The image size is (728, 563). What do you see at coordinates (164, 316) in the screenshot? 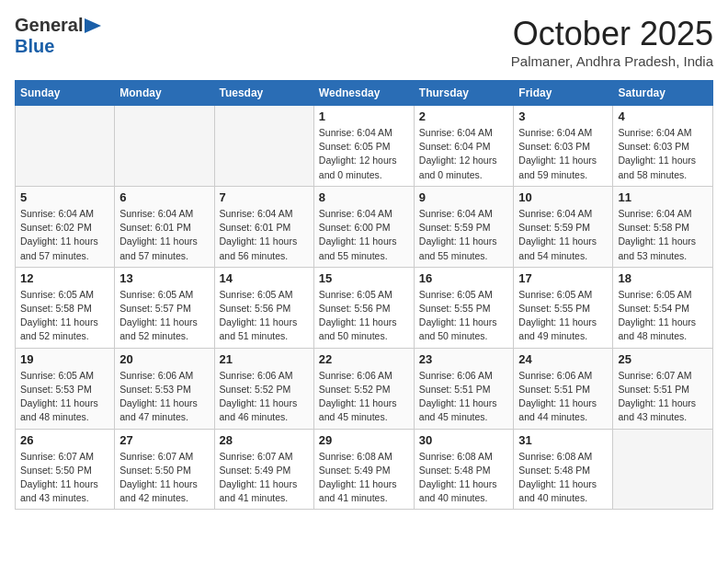
I see `day-info: Sunrise: 6:05 AMSunset: 5:57 PMDaylight:…` at bounding box center [164, 316].